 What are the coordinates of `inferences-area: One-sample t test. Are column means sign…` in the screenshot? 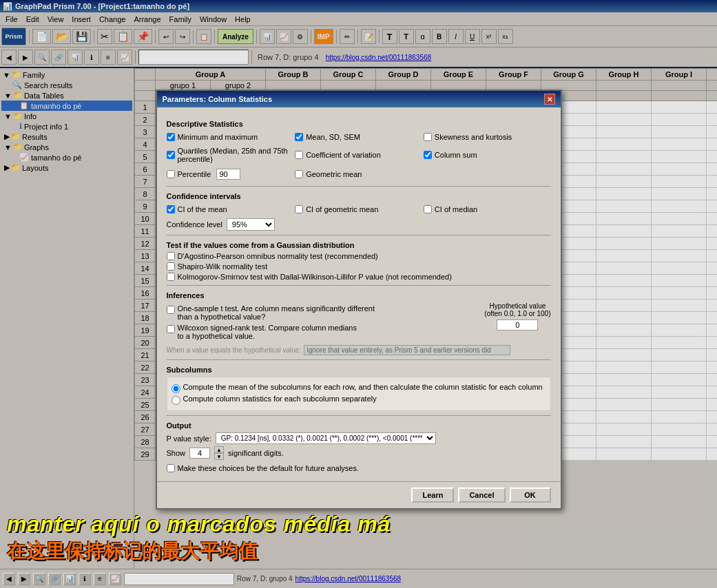 It's located at (359, 322).